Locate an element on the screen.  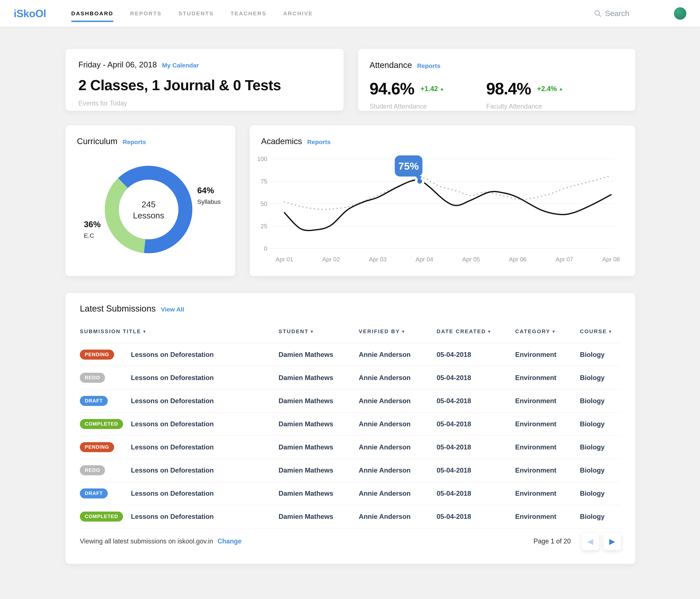
syllabus-slice-label: 64% Syllabus is located at coordinates (209, 195).